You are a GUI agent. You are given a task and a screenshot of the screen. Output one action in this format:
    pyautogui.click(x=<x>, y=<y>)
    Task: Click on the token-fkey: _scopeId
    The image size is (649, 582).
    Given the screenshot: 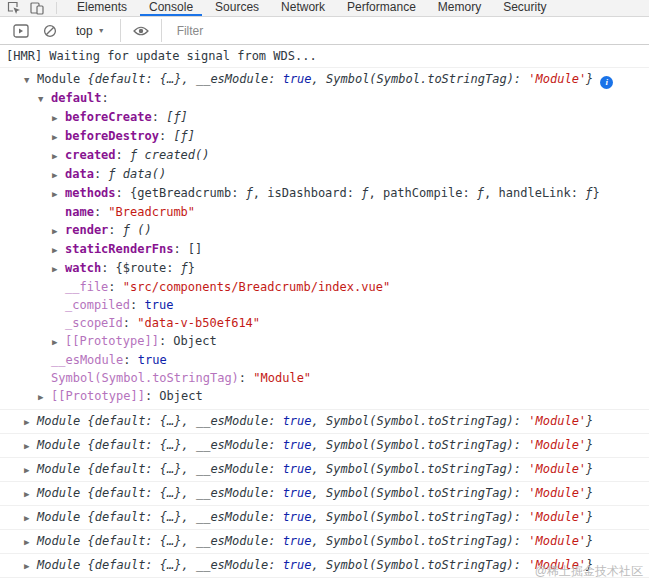 What is the action you would take?
    pyautogui.click(x=94, y=323)
    